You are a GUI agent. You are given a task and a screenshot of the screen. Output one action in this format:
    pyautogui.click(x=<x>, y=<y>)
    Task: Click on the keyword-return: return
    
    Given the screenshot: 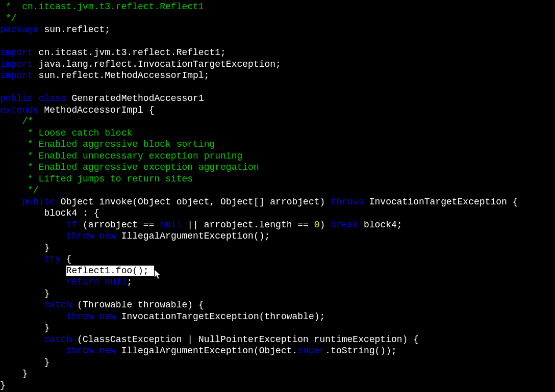 What is the action you would take?
    pyautogui.click(x=83, y=282)
    